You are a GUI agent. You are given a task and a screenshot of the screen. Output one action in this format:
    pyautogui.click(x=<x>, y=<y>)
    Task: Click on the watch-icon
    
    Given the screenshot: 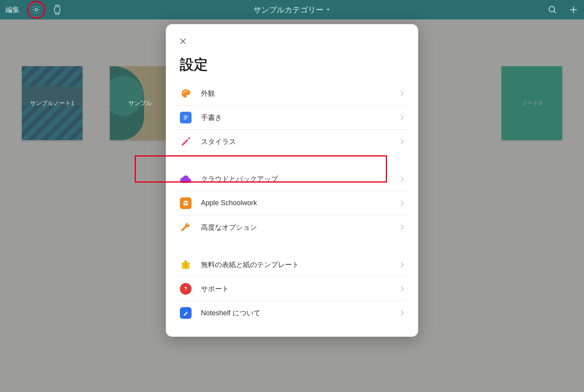 What is the action you would take?
    pyautogui.click(x=57, y=10)
    